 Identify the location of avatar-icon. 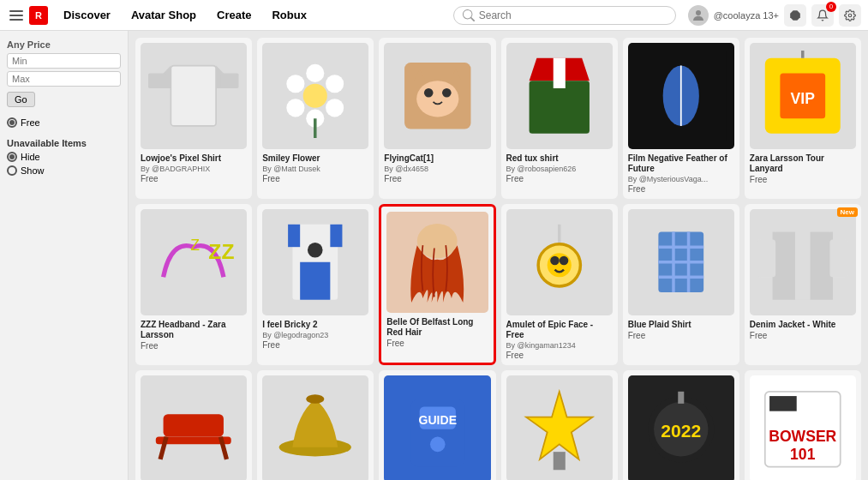
(698, 15).